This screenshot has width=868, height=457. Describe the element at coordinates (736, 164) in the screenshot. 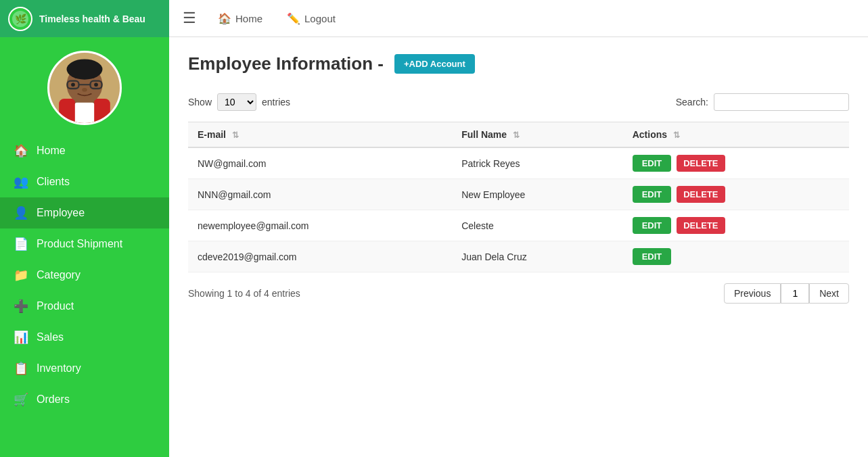

I see `cell-actions-0: EDIT DELETE` at that location.